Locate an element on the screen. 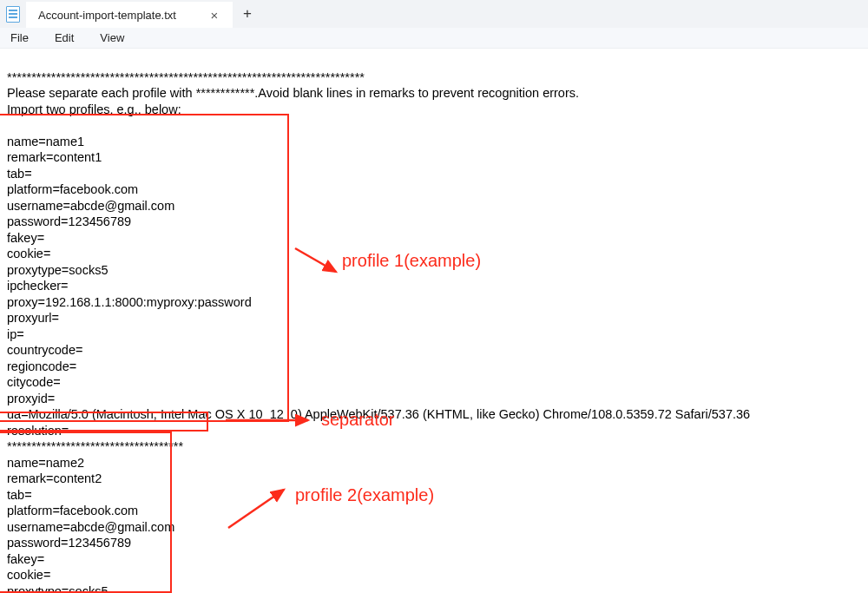  menu-bar: File Edit View is located at coordinates (434, 38).